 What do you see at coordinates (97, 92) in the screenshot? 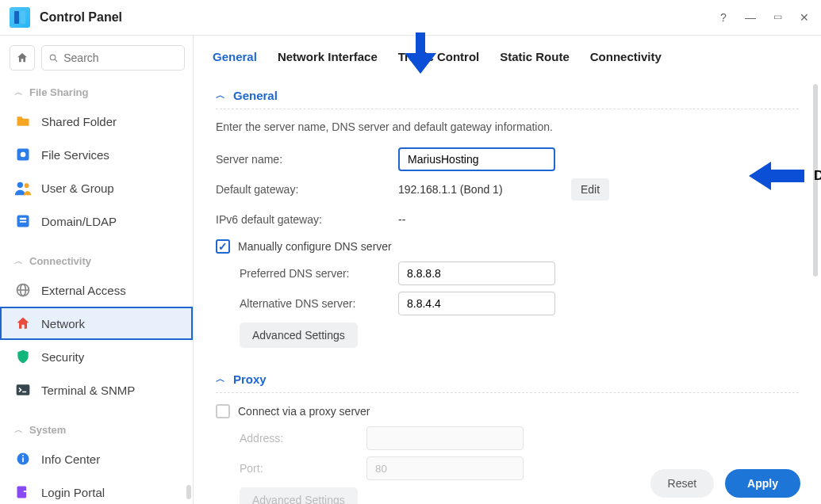
I see `section-file-sharing: ︿ File Sharing` at bounding box center [97, 92].